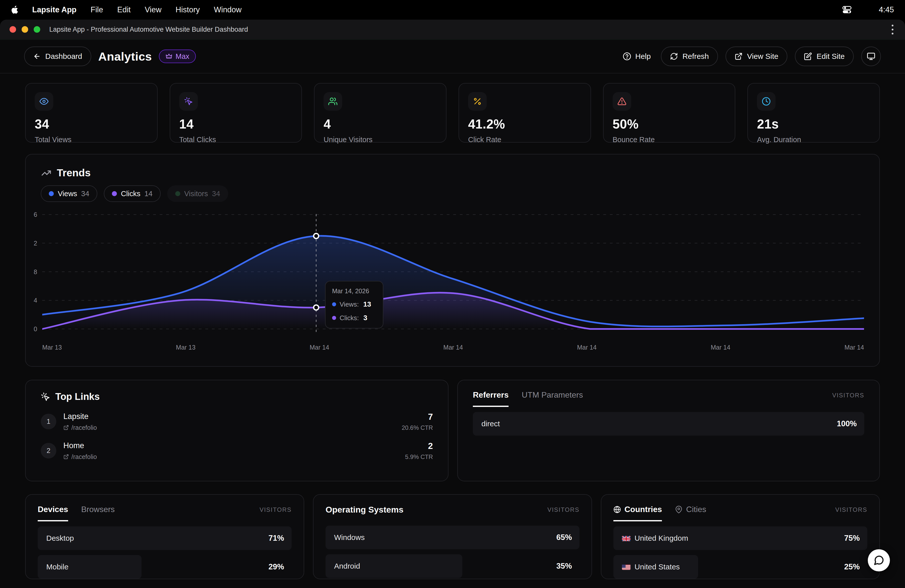 The image size is (905, 588). I want to click on device-value: 71%, so click(276, 538).